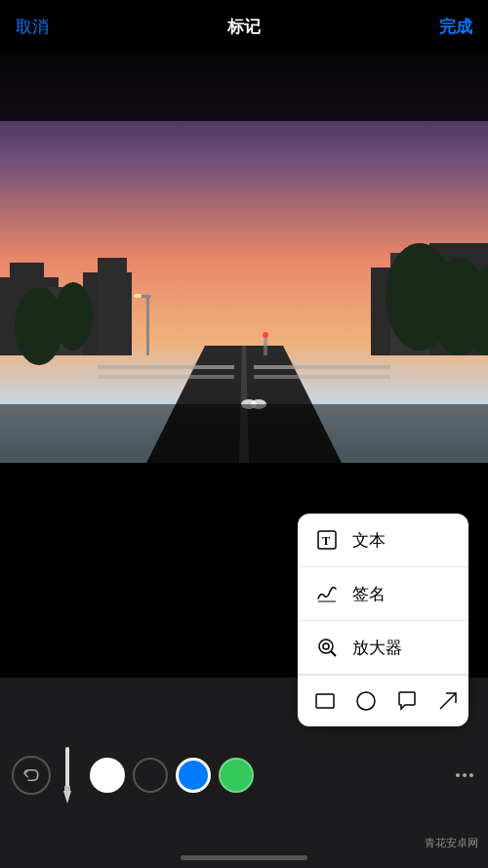 This screenshot has height=868, width=488. Describe the element at coordinates (244, 27) in the screenshot. I see `page-title: 标记` at that location.